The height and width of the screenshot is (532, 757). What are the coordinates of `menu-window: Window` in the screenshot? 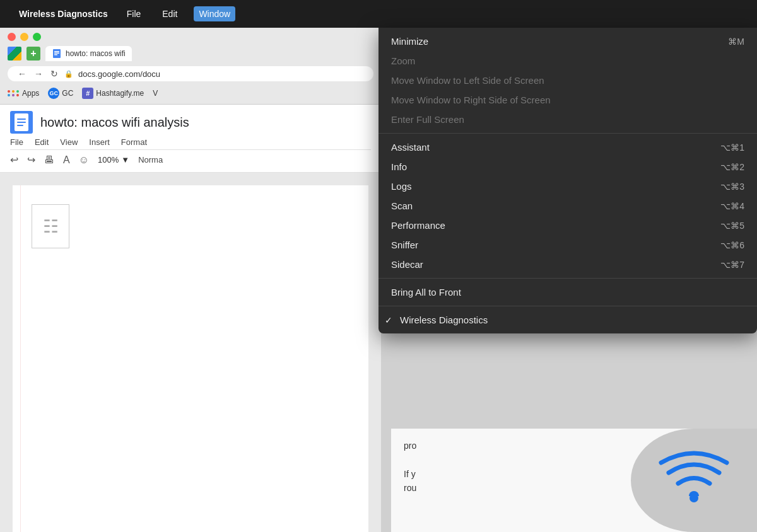 It's located at (214, 14).